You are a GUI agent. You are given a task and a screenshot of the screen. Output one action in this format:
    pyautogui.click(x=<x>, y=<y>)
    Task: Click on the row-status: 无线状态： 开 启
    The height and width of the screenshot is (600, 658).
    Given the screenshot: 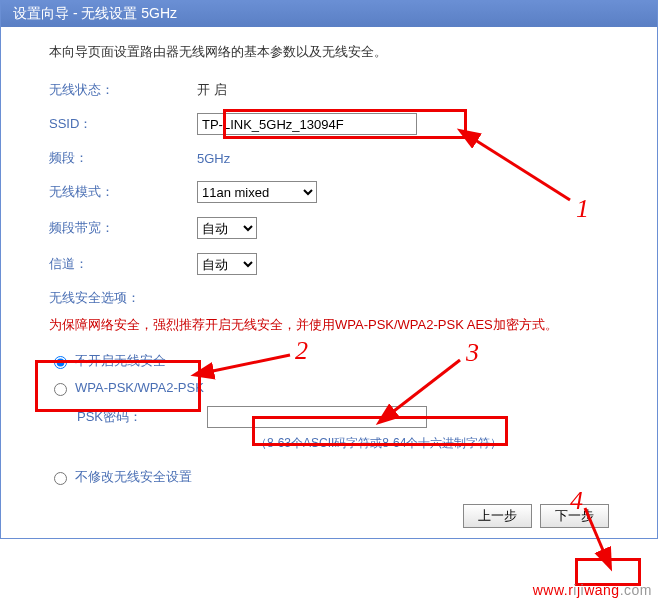 What is the action you would take?
    pyautogui.click(x=329, y=90)
    